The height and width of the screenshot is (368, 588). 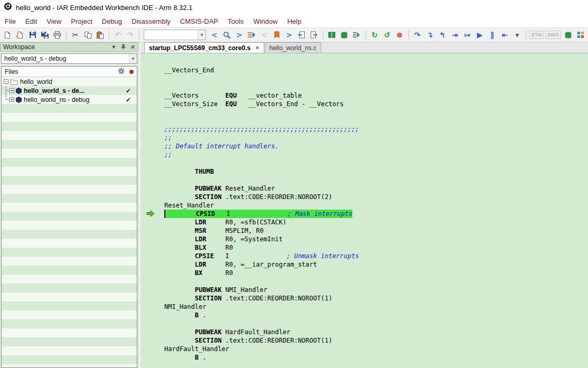 What do you see at coordinates (33, 35) in the screenshot?
I see `save-button` at bounding box center [33, 35].